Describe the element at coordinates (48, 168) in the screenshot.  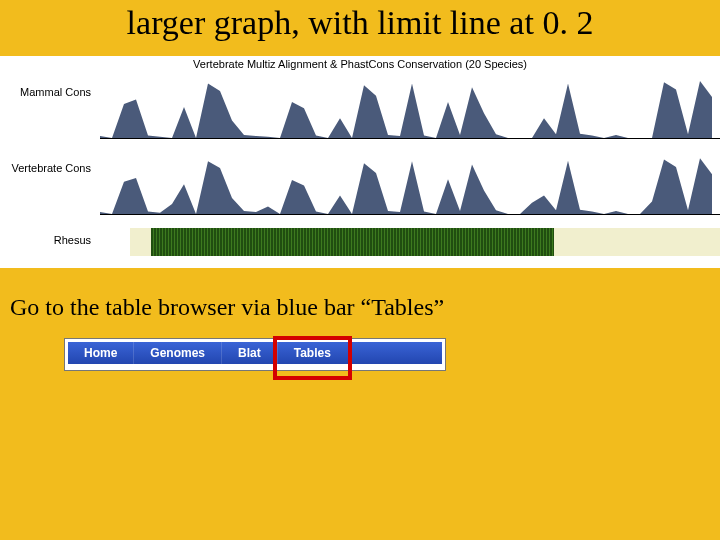
I see `track-label-vertebrate: Vertebrate Cons` at that location.